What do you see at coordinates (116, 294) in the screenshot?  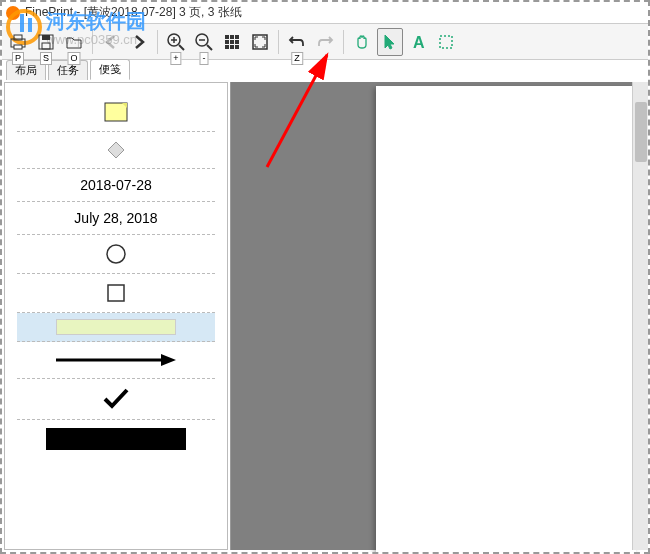 I see `stamp-square` at bounding box center [116, 294].